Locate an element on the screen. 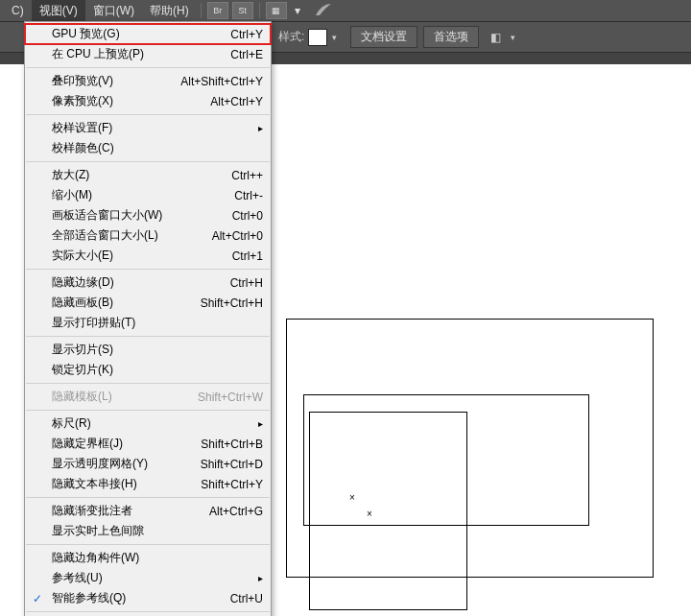 The image size is (691, 616). stock-icon: St is located at coordinates (243, 11).